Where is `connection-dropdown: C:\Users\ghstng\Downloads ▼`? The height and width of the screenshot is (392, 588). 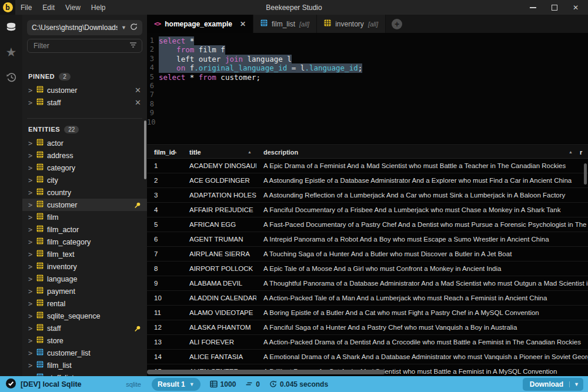 connection-dropdown: C:\Users\ghstng\Downloads ▼ is located at coordinates (85, 28).